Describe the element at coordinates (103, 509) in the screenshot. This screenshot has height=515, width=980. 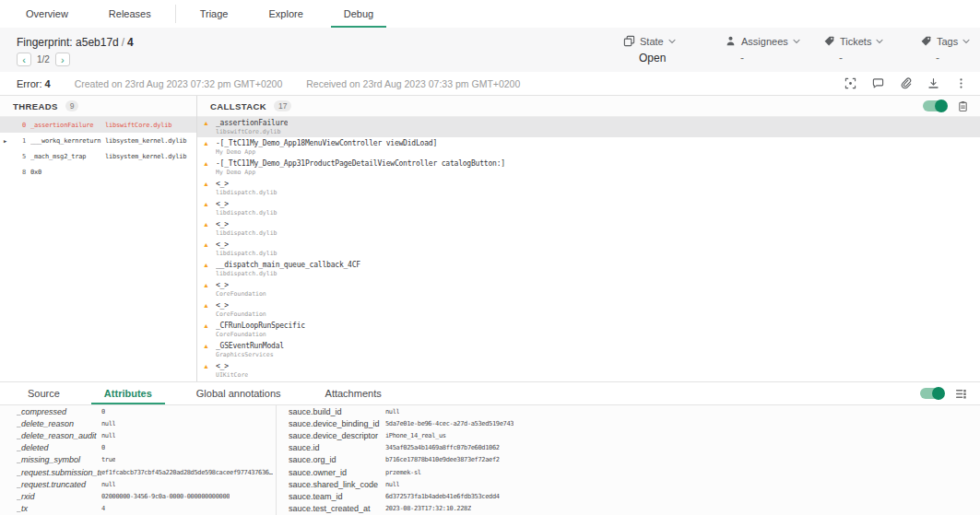
I see `attribute-value: 4` at that location.